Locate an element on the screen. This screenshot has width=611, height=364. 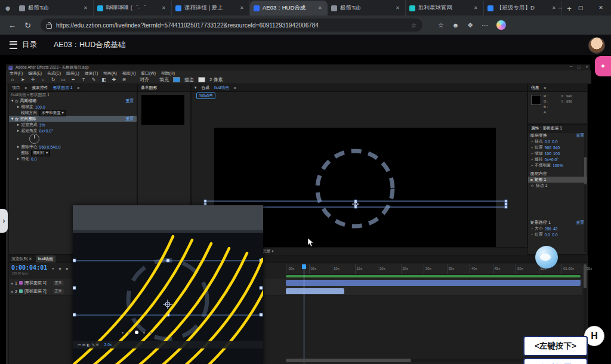
carousel-dot-active is located at coordinates (137, 332).